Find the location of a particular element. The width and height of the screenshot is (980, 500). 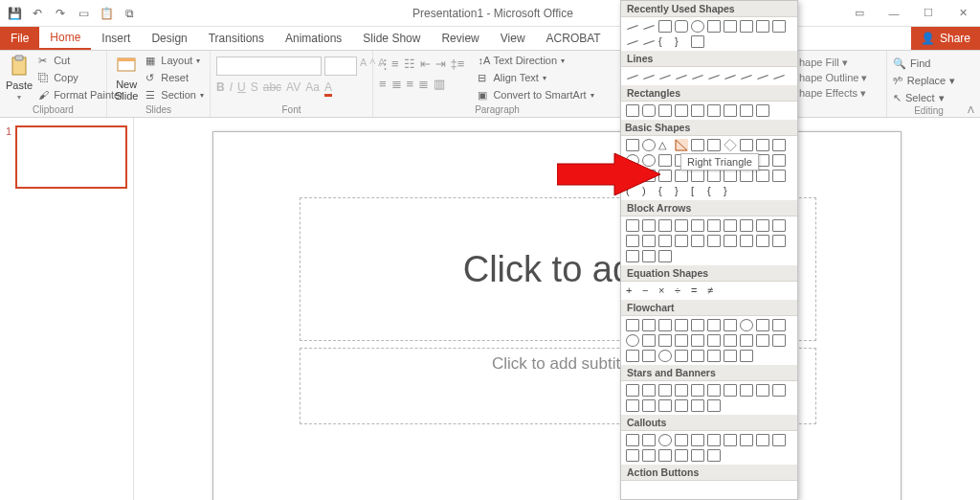

shape-ca1 is located at coordinates (633, 441).